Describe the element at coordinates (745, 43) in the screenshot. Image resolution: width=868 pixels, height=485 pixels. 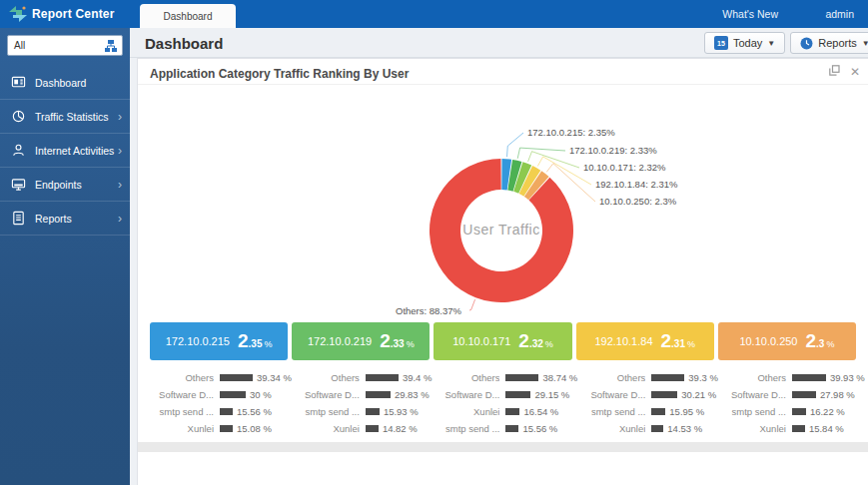
I see `today-button: 15 Today ▼` at that location.